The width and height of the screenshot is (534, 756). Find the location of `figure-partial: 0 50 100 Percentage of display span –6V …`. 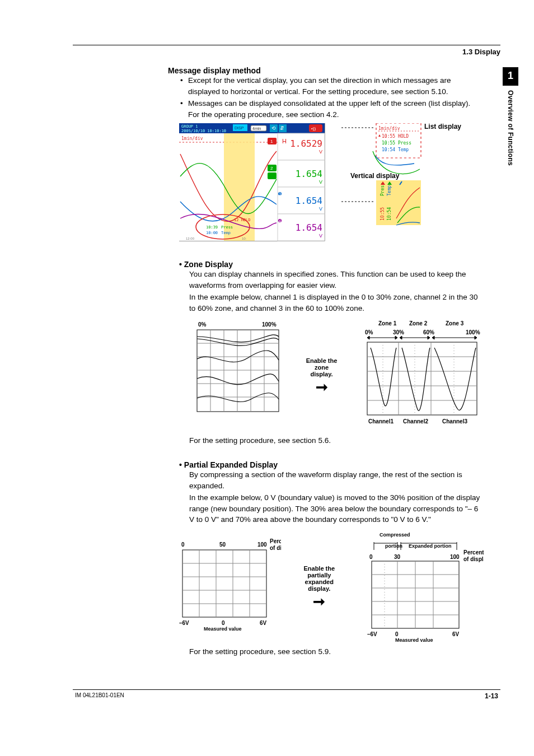

figure-partial: 0 50 100 Percentage of display span –6V … is located at coordinates (331, 587).